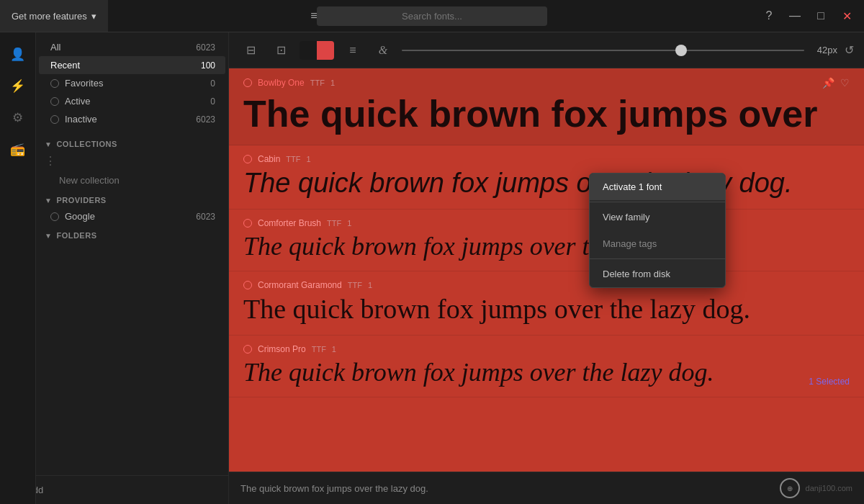  What do you see at coordinates (603, 50) in the screenshot?
I see `size-slider` at bounding box center [603, 50].